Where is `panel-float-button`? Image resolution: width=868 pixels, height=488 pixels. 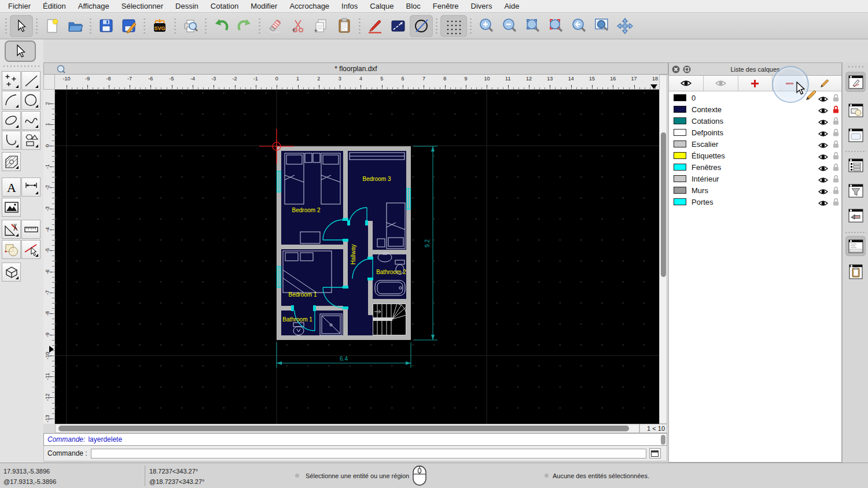 panel-float-button is located at coordinates (687, 69).